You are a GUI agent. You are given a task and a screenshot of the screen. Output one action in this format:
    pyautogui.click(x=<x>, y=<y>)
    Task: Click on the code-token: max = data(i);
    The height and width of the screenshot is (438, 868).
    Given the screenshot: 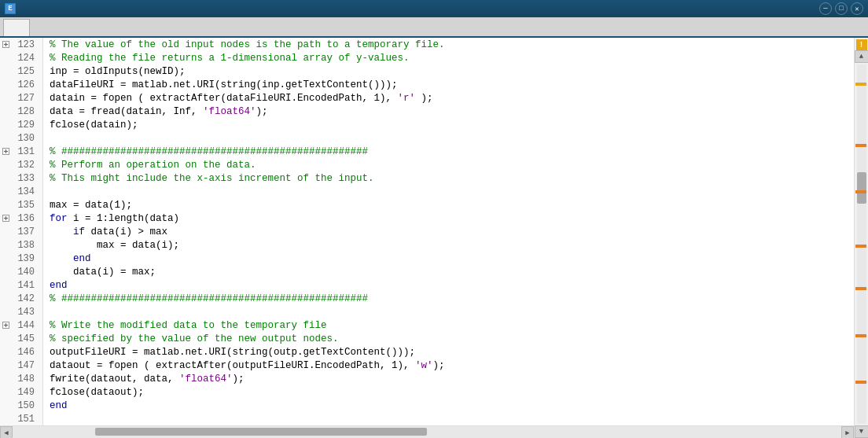 What is the action you would take?
    pyautogui.click(x=115, y=245)
    